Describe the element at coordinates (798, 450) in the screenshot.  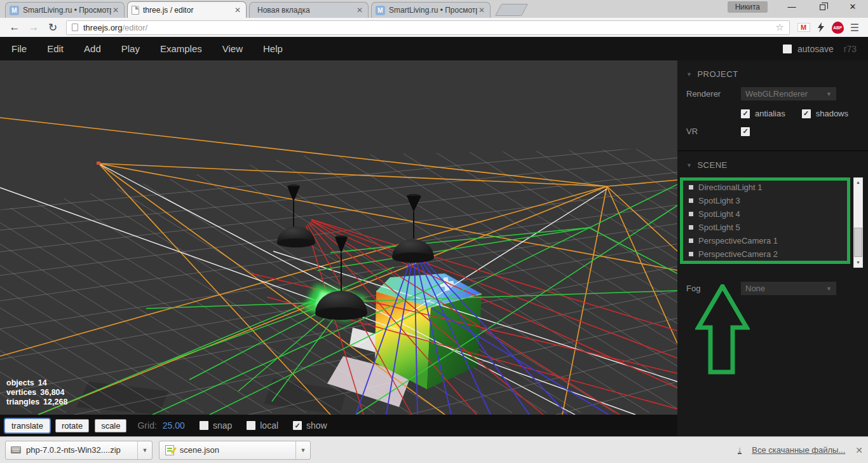
I see `show-all-downloads-link: Все скачанные файлы...` at that location.